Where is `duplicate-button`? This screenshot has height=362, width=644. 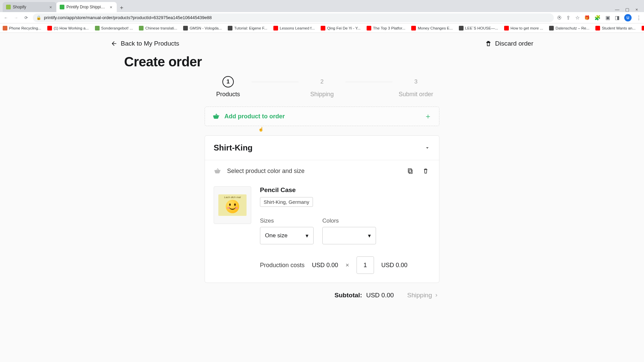
duplicate-button is located at coordinates (410, 171).